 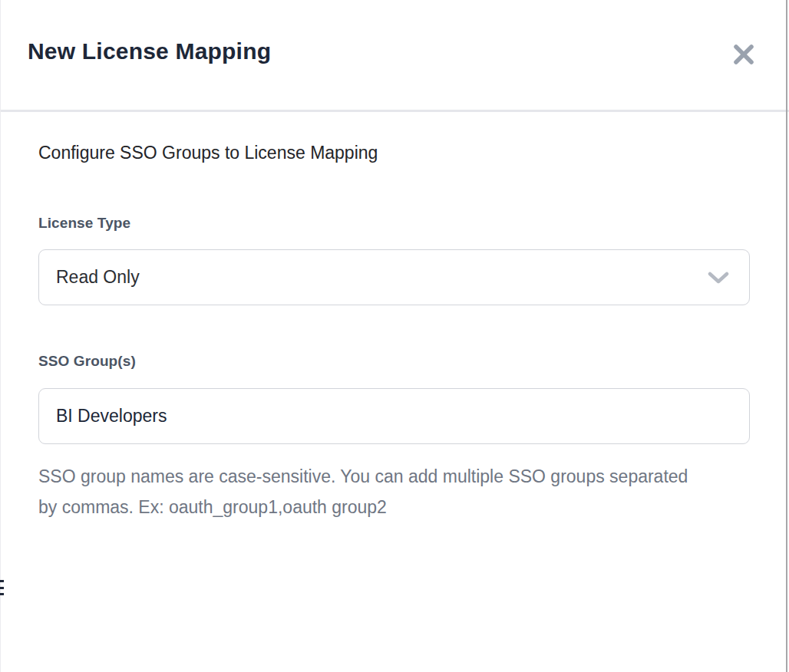 I want to click on modal-subtitle: Configure SSO Groups to License Mapping, so click(x=208, y=153).